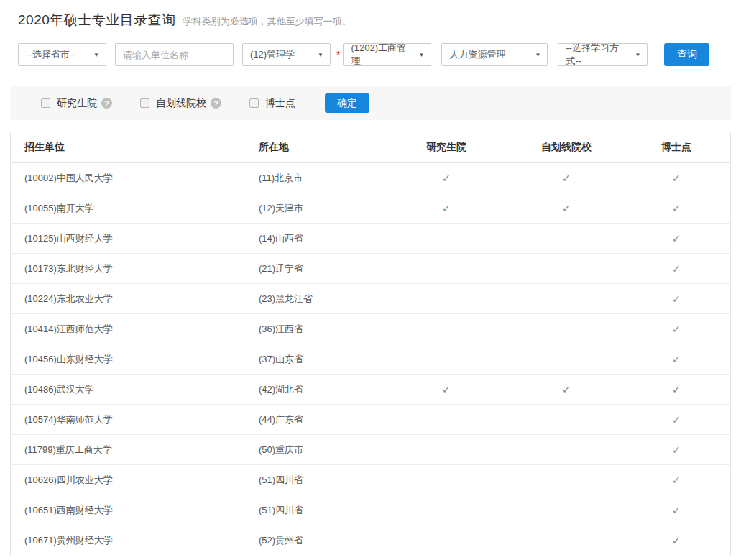  What do you see at coordinates (477, 55) in the screenshot?
I see `major-select-value: 人力资源管理` at bounding box center [477, 55].